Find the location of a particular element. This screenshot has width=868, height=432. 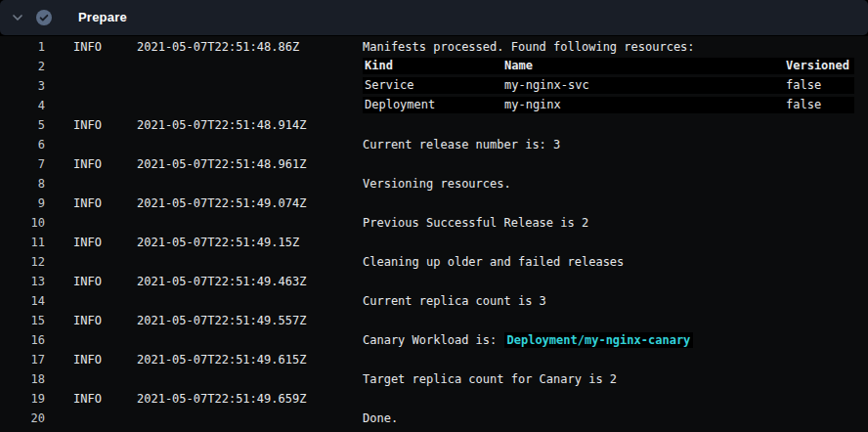

resource-table-row: Deploymentmy-nginxfalse is located at coordinates (608, 106).